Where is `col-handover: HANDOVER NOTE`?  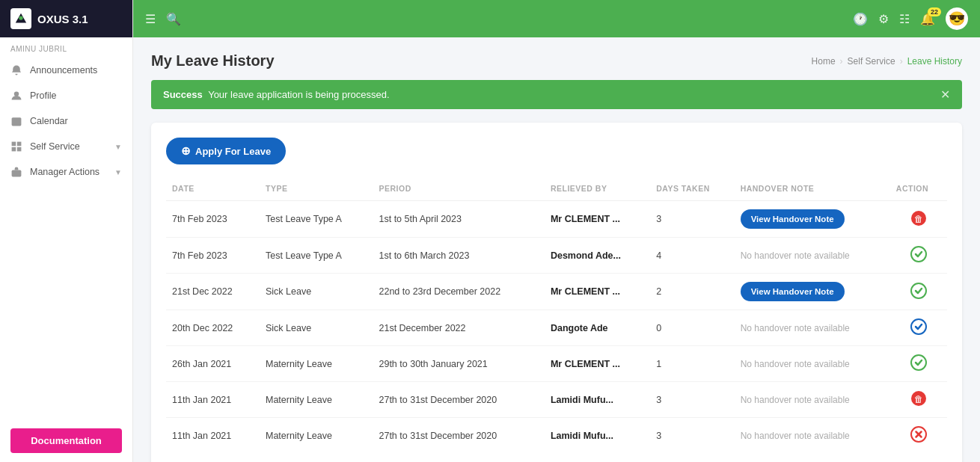
col-handover: HANDOVER NOTE is located at coordinates (812, 190).